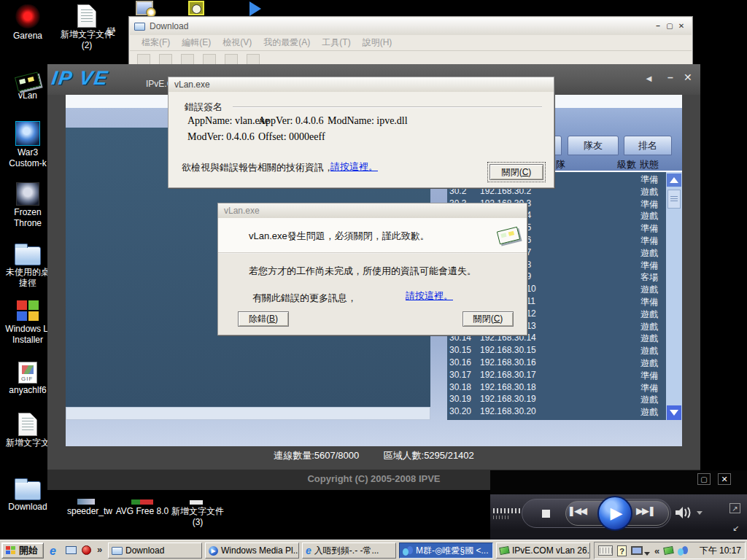  Describe the element at coordinates (645, 510) in the screenshot. I see `next-button: ▶▶❚` at that location.